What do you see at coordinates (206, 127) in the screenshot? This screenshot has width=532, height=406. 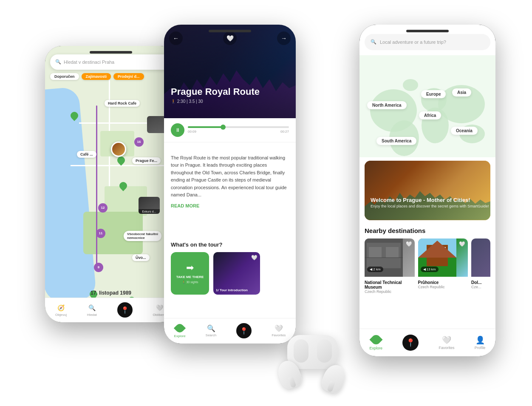 I see `progress-bar-fill` at bounding box center [206, 127].